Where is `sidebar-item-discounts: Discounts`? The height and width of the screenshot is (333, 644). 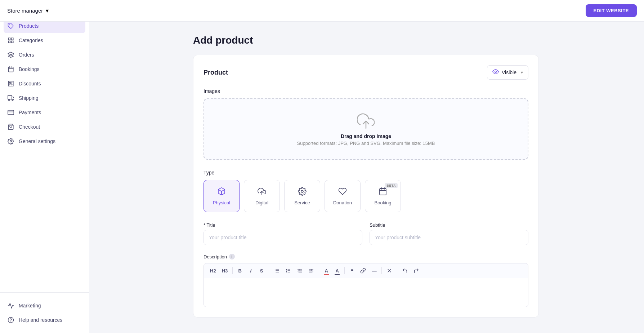
sidebar-item-discounts: Discounts is located at coordinates (45, 84).